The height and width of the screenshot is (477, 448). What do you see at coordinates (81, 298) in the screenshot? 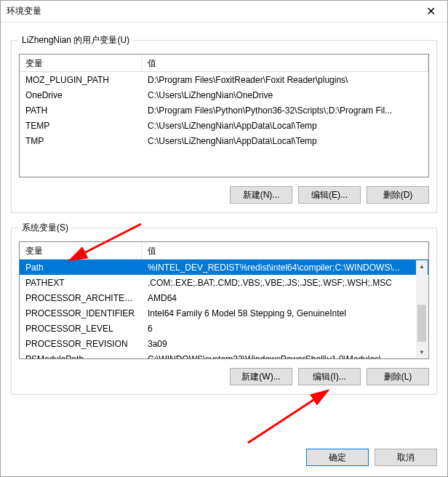
I see `cell-name: PROCESSOR_ARCHITECT` at bounding box center [81, 298].